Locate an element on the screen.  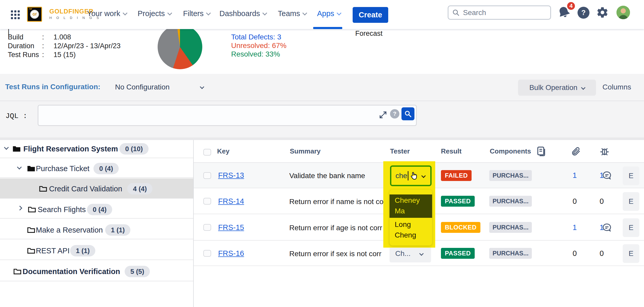
user-avatar is located at coordinates (623, 12).